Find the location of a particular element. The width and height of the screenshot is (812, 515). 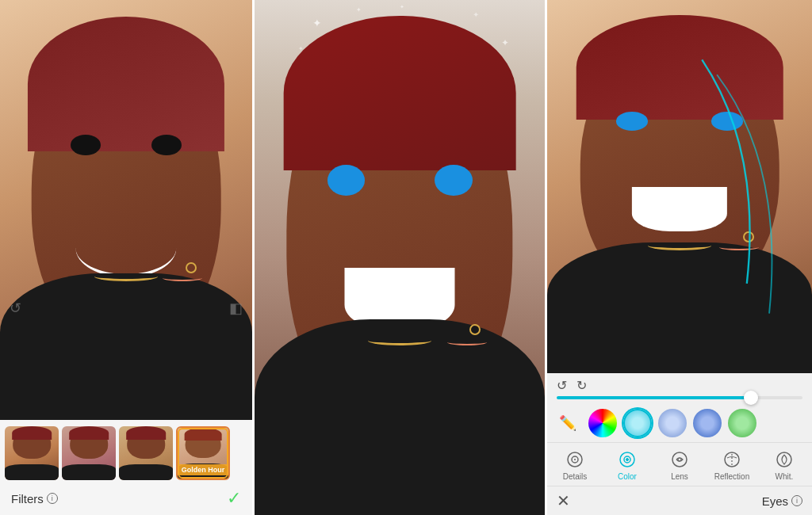

tab-details-label: Details is located at coordinates (576, 477).